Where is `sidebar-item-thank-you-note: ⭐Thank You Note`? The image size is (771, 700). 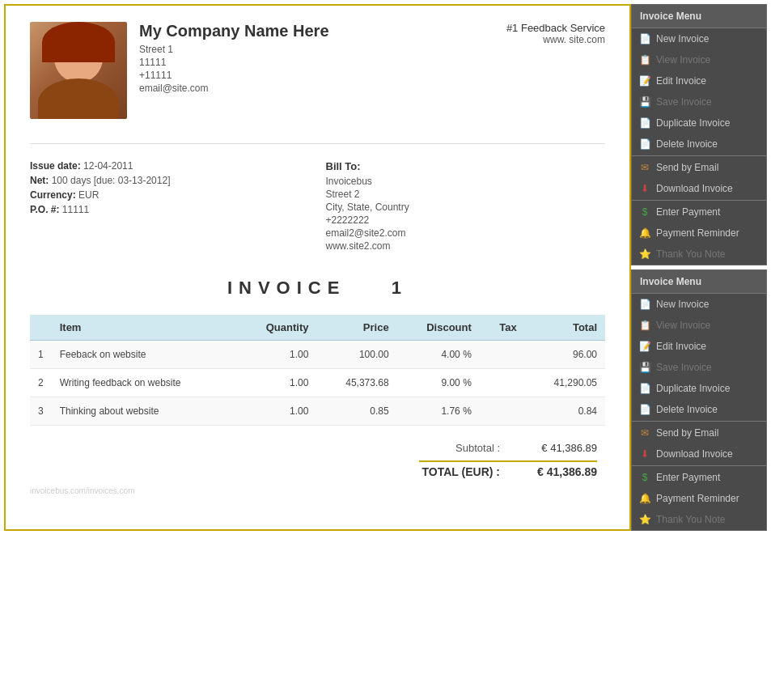
sidebar-item-thank-you-note: ⭐Thank You Note is located at coordinates (699, 254).